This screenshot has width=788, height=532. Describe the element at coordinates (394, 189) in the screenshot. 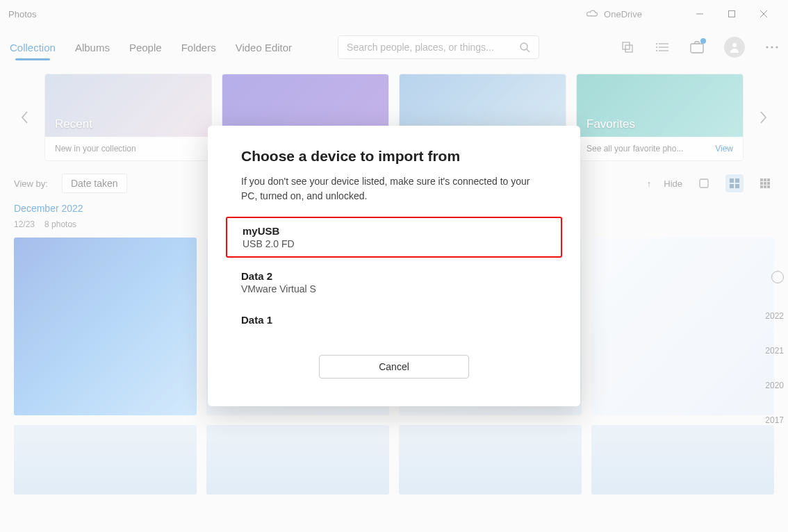

I see `dialog-body: If you don't see your device listed, mak…` at that location.